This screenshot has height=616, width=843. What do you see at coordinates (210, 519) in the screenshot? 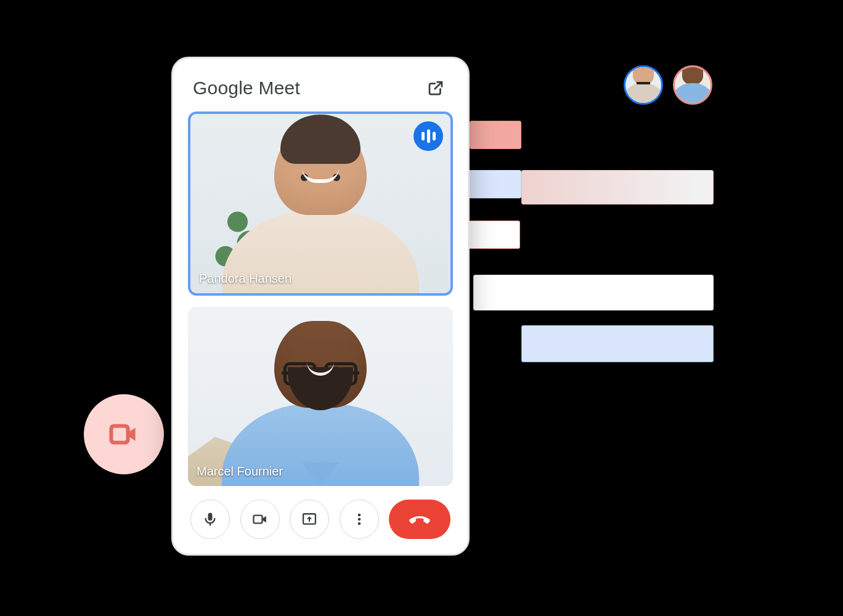
I see `microphone-icon` at bounding box center [210, 519].